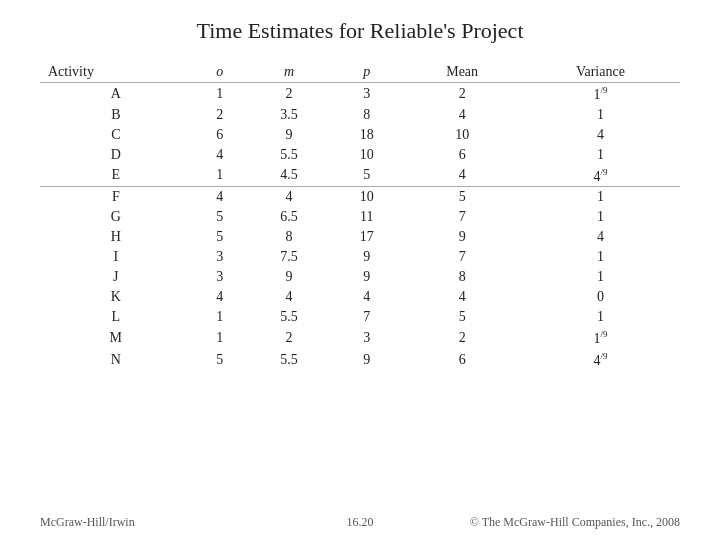 This screenshot has width=720, height=540. Describe the element at coordinates (360, 317) in the screenshot. I see `table-row: L15.5751` at that location.